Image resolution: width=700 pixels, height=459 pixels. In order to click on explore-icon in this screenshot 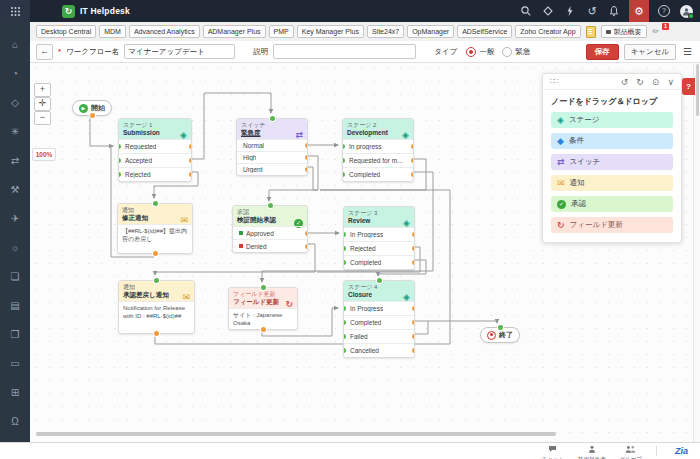, I will do `click(548, 11)`.